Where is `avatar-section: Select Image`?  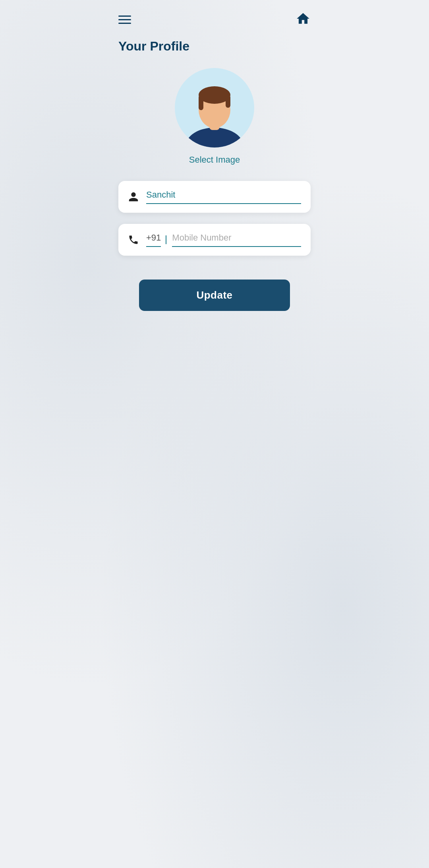
avatar-section: Select Image is located at coordinates (214, 117).